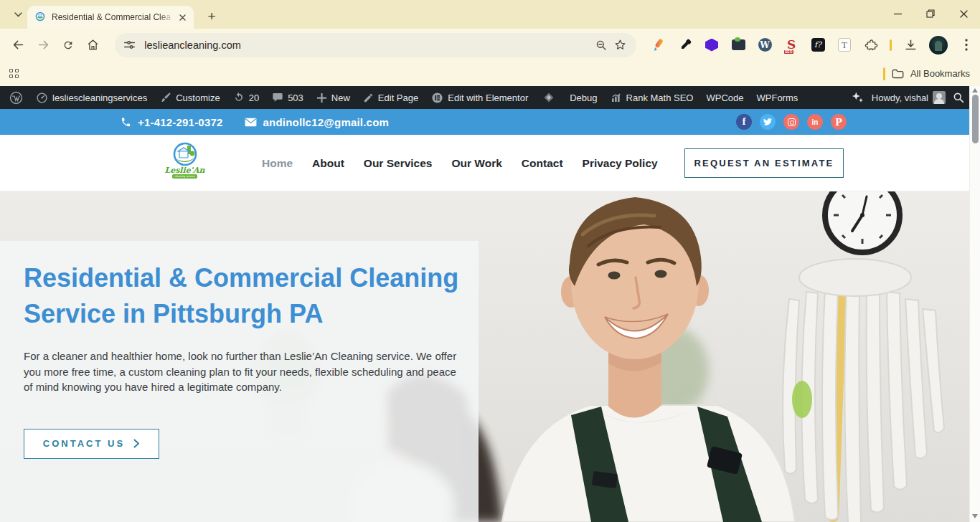 The image size is (980, 522). Describe the element at coordinates (341, 98) in the screenshot. I see `new-label: New` at that location.